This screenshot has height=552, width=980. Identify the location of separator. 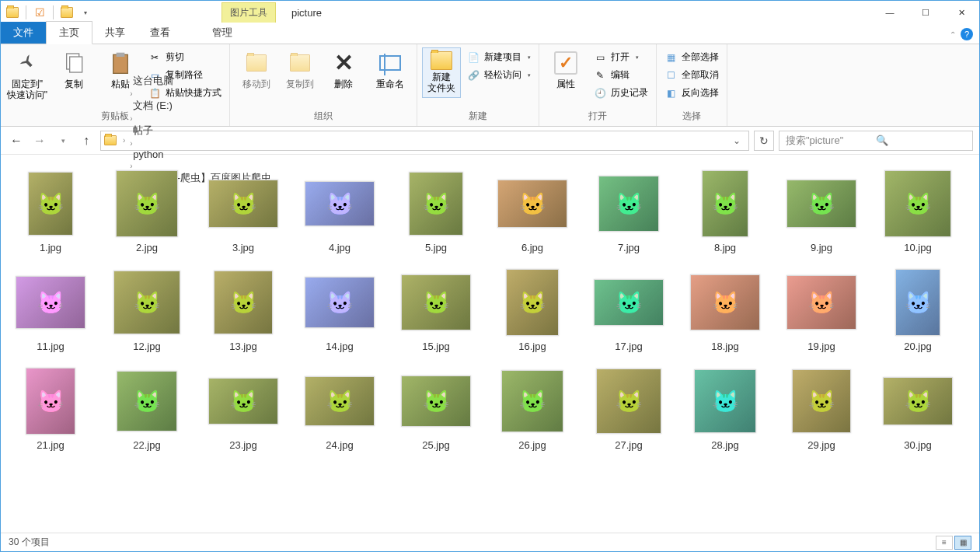
(53, 12).